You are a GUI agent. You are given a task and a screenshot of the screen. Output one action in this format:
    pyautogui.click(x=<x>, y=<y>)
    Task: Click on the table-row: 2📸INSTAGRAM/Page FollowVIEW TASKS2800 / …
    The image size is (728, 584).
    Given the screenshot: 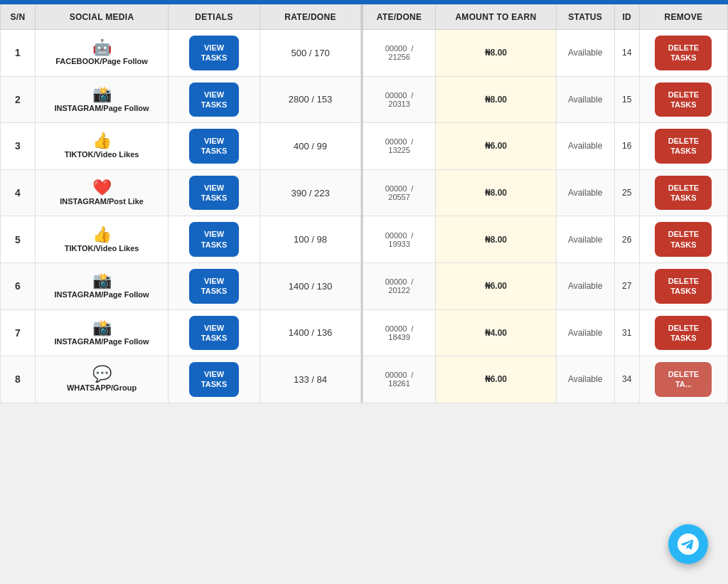 What is the action you would take?
    pyautogui.click(x=181, y=100)
    